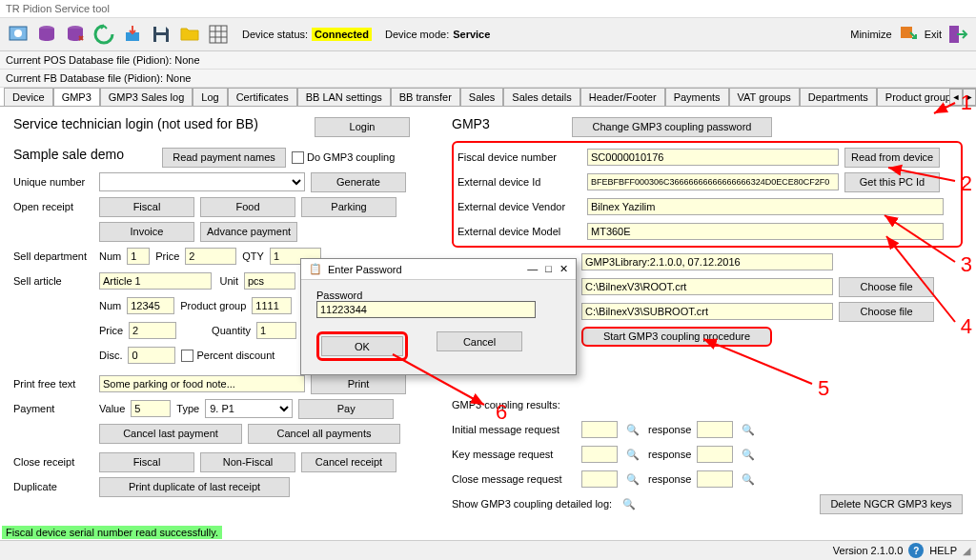  What do you see at coordinates (190, 34) in the screenshot?
I see `open-icon` at bounding box center [190, 34].